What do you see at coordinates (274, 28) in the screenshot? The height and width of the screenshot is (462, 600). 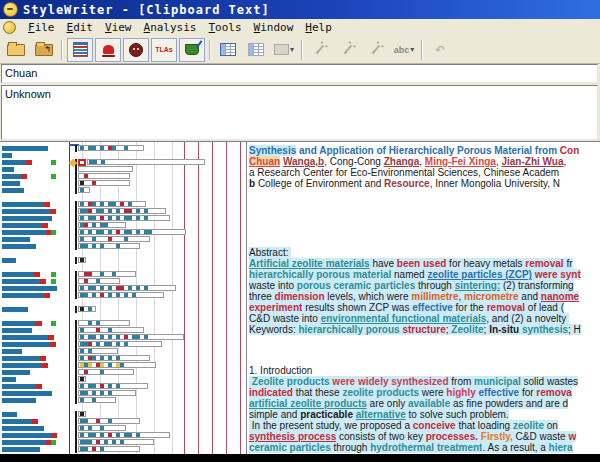 I see `menu-window: Window` at bounding box center [274, 28].